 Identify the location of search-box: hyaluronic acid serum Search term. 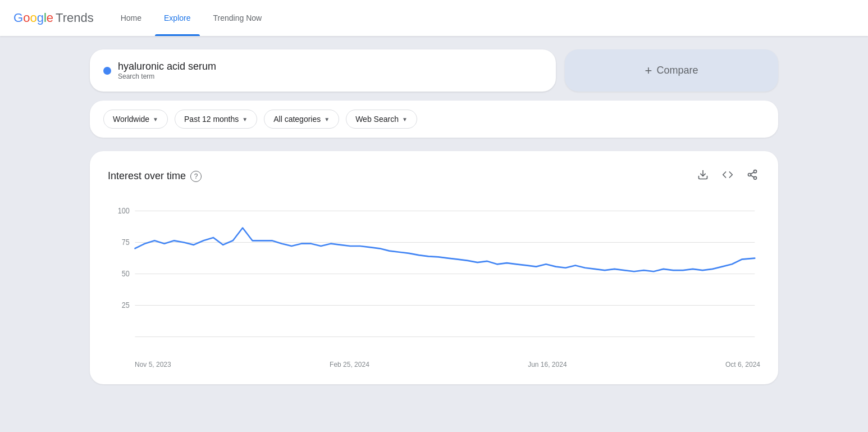
(323, 71).